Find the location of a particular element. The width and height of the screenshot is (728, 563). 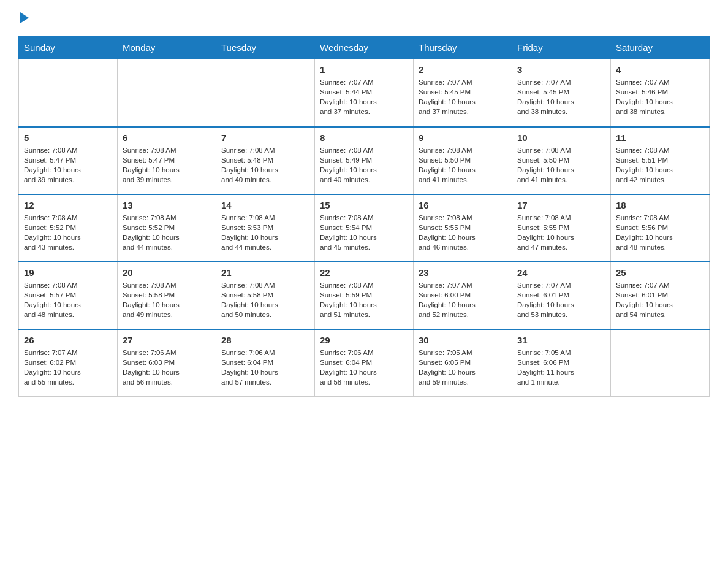

day-number: 18 is located at coordinates (660, 205).